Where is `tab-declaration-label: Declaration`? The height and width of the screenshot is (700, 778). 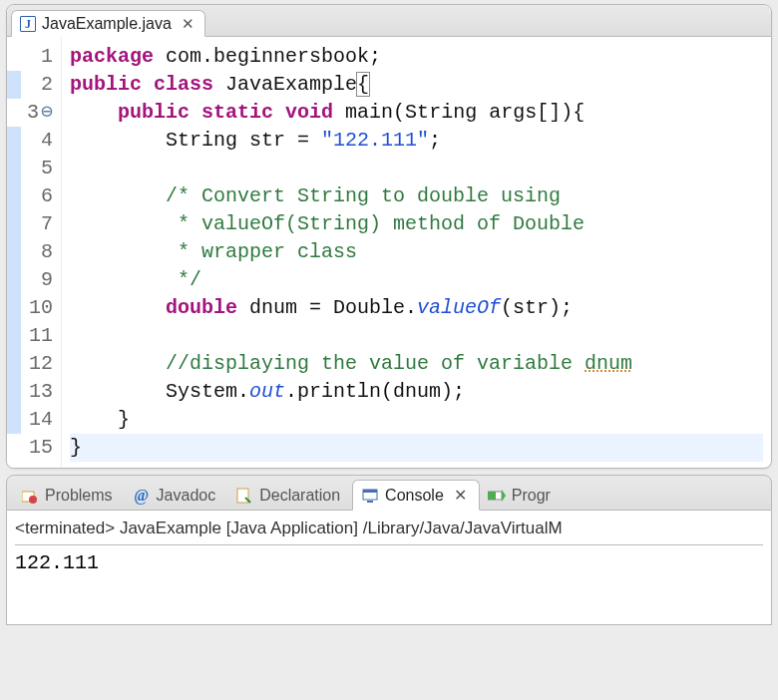
tab-declaration-label: Declaration is located at coordinates (299, 496).